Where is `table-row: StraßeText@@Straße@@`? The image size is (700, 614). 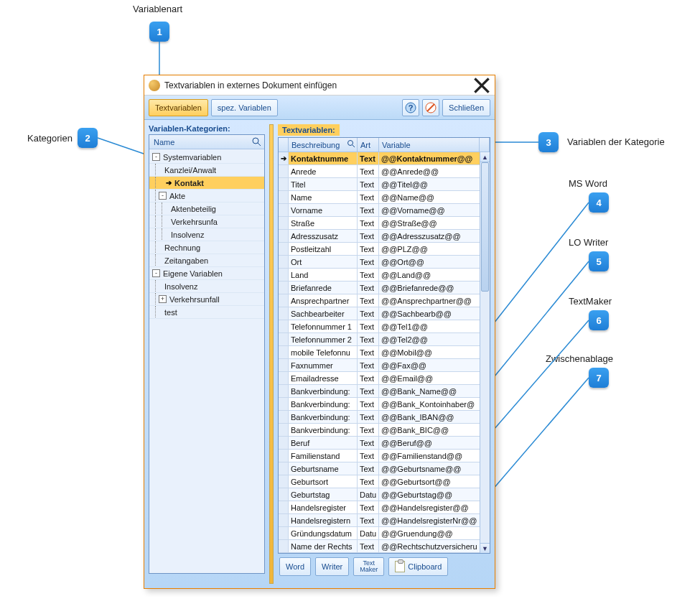 table-row: StraßeText@@Straße@@ is located at coordinates (384, 223).